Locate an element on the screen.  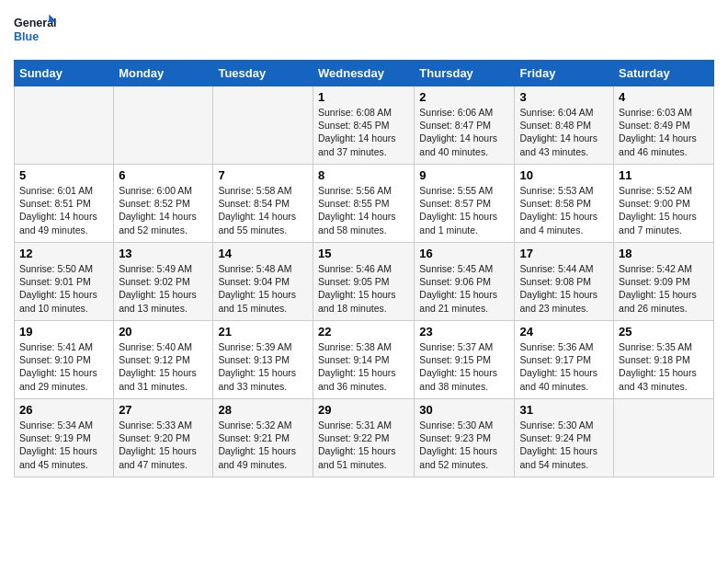
calendar-cell: 31Sunrise: 5:30 AMSunset: 9:24 PMDayligh… is located at coordinates (564, 438).